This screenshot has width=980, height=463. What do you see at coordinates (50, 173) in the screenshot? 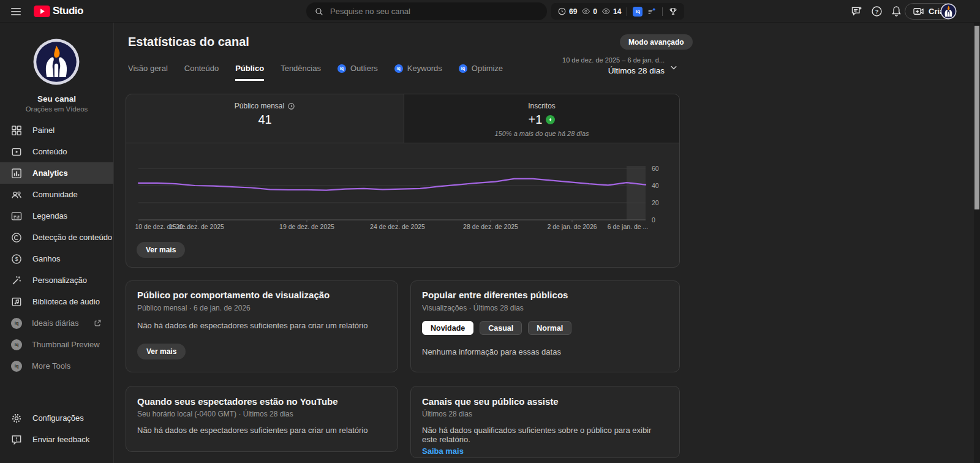
I see `sidebar-item-label: Analytics` at bounding box center [50, 173].